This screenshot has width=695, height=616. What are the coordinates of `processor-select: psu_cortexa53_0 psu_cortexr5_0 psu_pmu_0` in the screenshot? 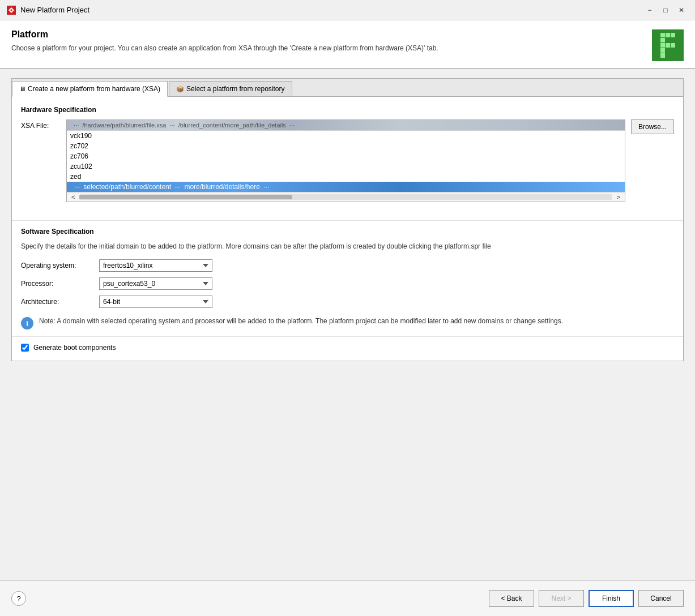 It's located at (156, 284).